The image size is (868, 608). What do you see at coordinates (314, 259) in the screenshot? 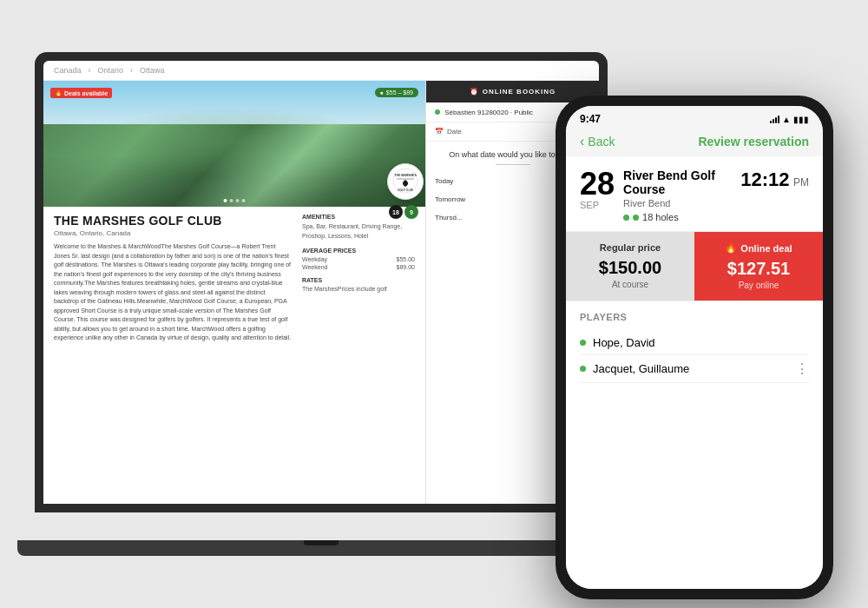
I see `weekday-label: Weekday` at bounding box center [314, 259].